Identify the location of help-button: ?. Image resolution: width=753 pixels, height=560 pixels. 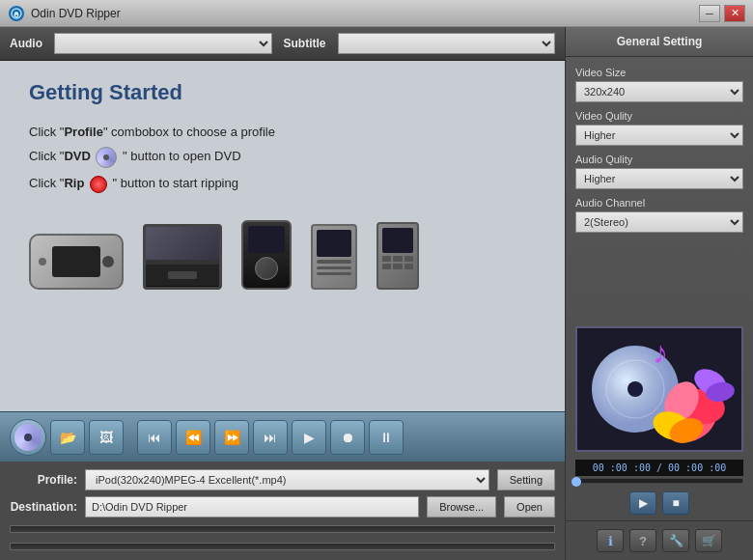
(643, 541).